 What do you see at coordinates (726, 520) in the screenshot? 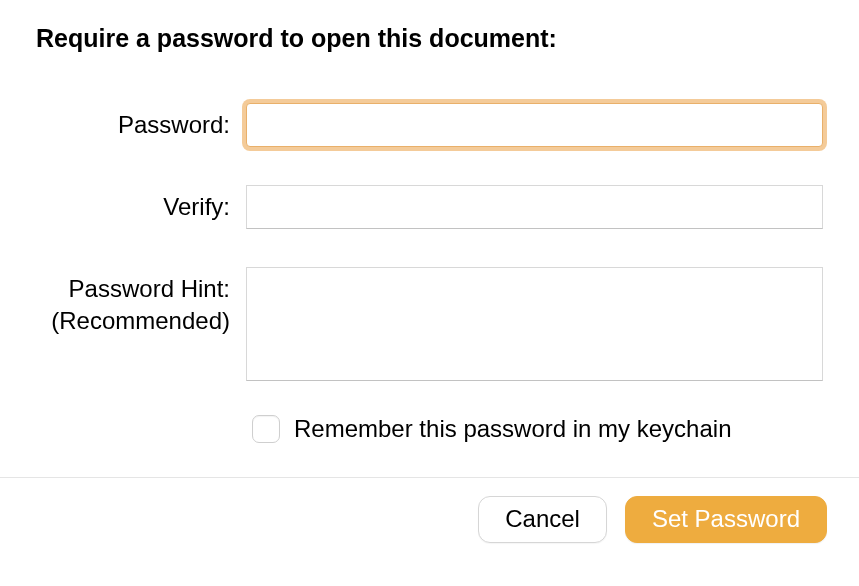
I see `set-password-button: Set Password` at bounding box center [726, 520].